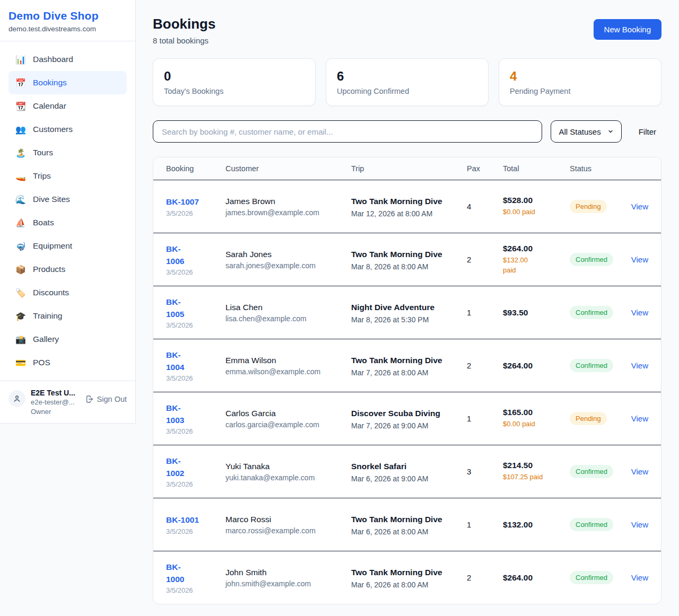  What do you see at coordinates (179, 256) in the screenshot?
I see `booking-id-link: BK-1006` at bounding box center [179, 256].